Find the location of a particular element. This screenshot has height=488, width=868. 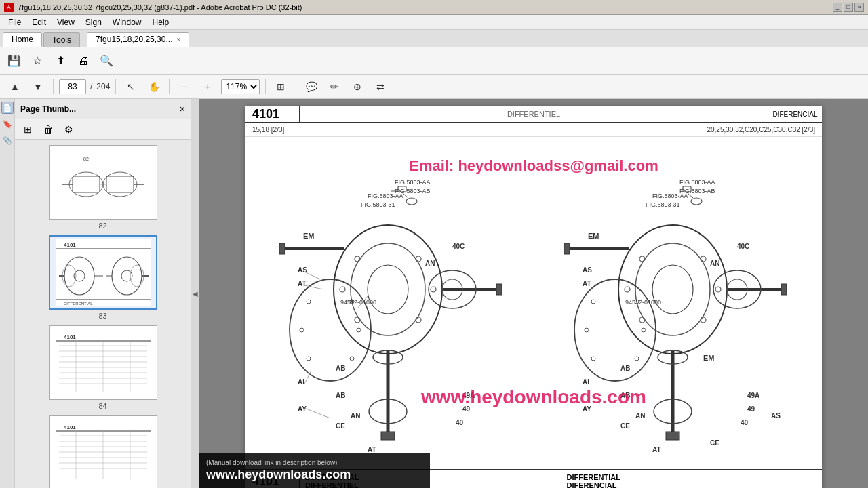

menu-sign: Sign is located at coordinates (94, 22).